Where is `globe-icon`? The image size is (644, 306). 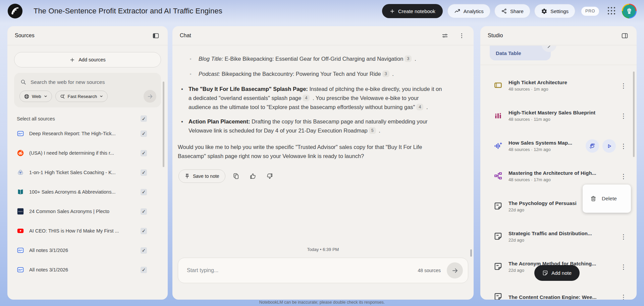 globe-icon is located at coordinates (27, 97).